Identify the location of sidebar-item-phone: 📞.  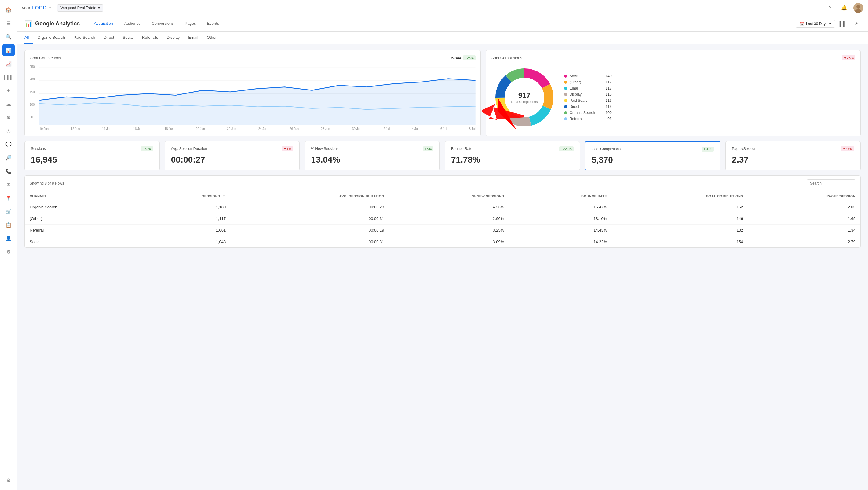
(9, 171).